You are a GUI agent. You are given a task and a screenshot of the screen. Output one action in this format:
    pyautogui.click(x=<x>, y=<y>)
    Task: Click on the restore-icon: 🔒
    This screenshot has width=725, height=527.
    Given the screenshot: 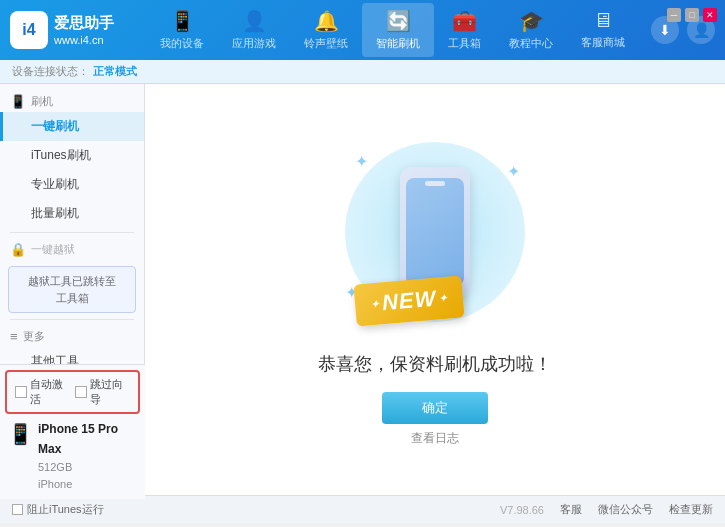 What is the action you would take?
    pyautogui.click(x=18, y=250)
    